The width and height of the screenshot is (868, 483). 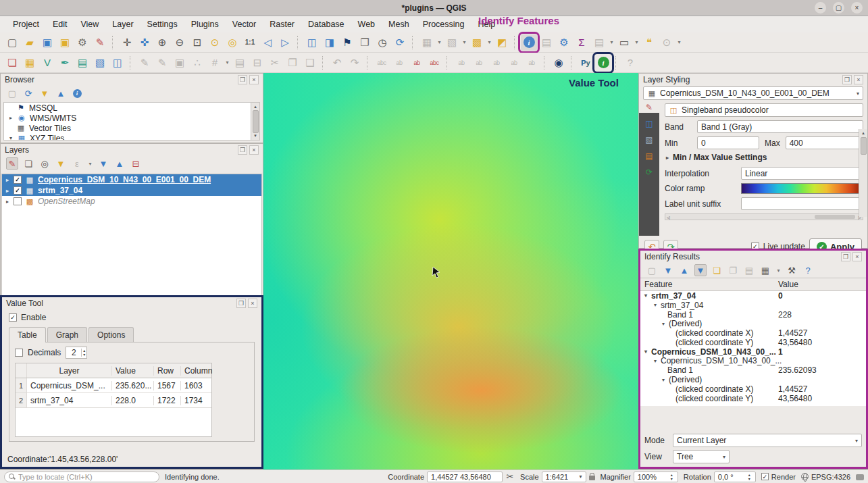 What do you see at coordinates (197, 43) in the screenshot?
I see `zoom-full-button: ⊡` at bounding box center [197, 43].